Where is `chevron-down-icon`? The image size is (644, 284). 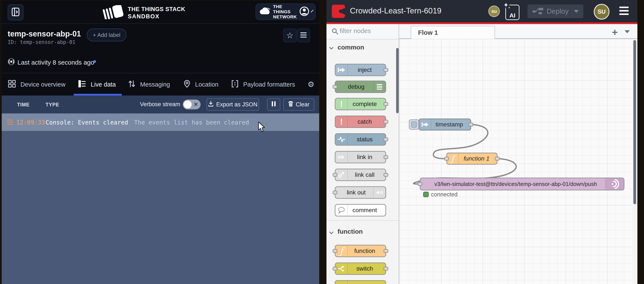
chevron-down-icon is located at coordinates (312, 11).